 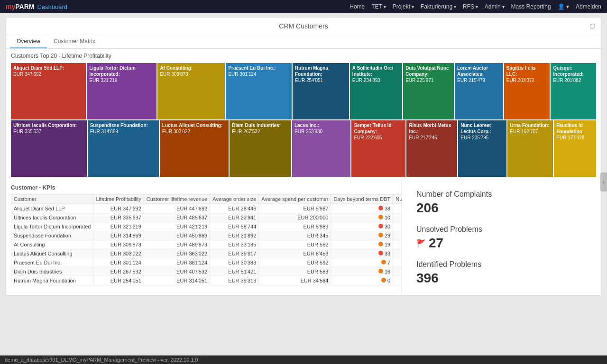 What do you see at coordinates (362, 209) in the screenshot?
I see `table-cell: 38` at bounding box center [362, 209].